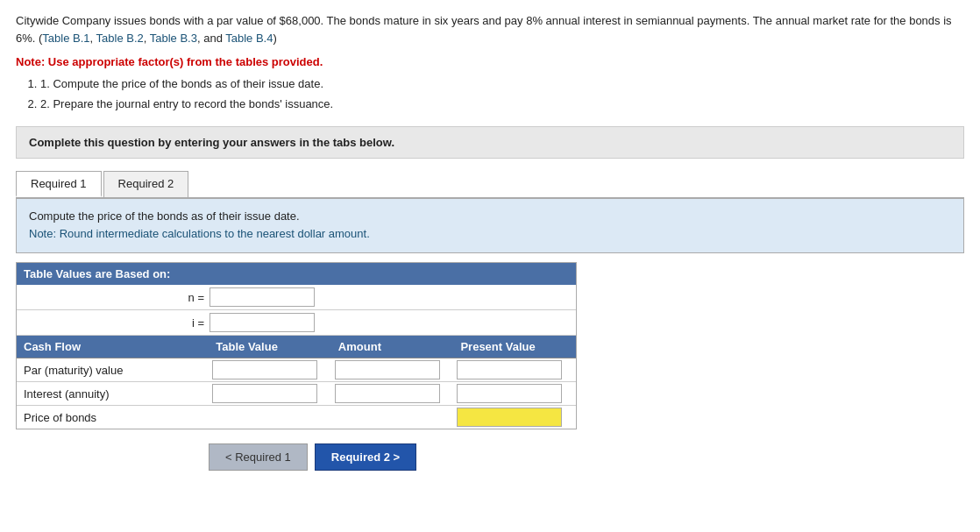  What do you see at coordinates (265, 394) in the screenshot?
I see `interest-table-value-input` at bounding box center [265, 394].